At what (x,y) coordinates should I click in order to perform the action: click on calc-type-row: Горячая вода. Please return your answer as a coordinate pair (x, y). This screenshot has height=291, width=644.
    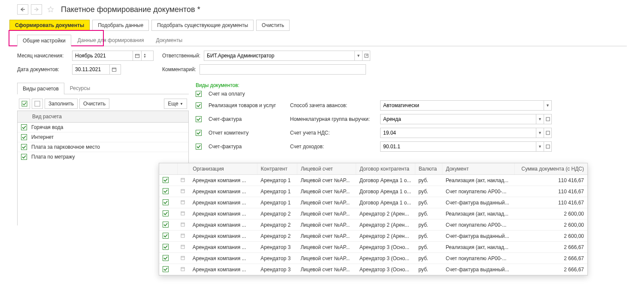
    Looking at the image, I should click on (103, 128).